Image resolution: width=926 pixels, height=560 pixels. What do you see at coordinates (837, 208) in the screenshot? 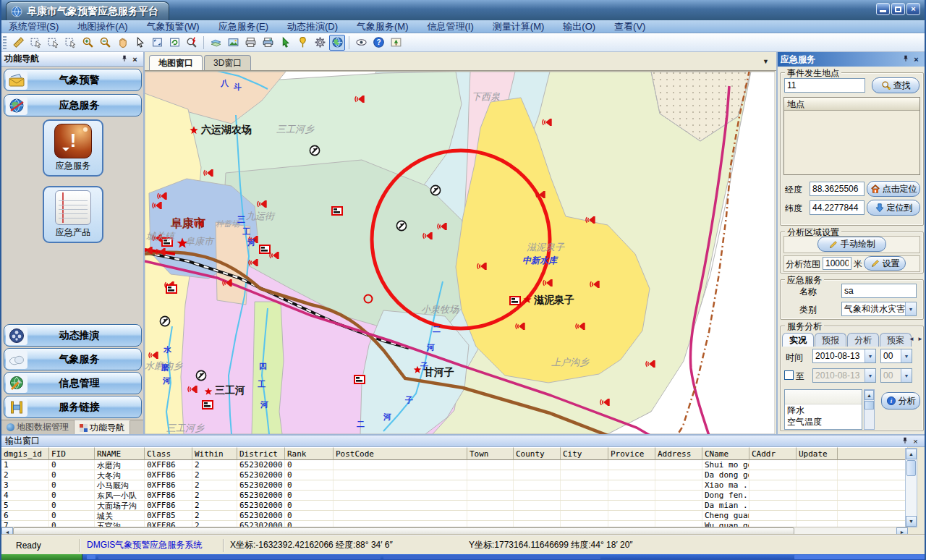
I see `latitude-input` at bounding box center [837, 208].